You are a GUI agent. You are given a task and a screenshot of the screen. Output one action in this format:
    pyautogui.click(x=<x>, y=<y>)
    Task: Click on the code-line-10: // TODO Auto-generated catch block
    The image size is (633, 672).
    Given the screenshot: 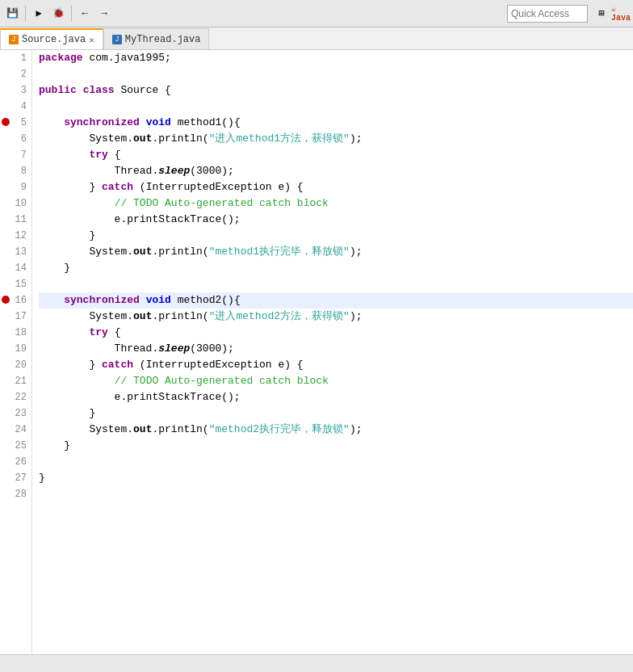 What is the action you would take?
    pyautogui.click(x=336, y=204)
    